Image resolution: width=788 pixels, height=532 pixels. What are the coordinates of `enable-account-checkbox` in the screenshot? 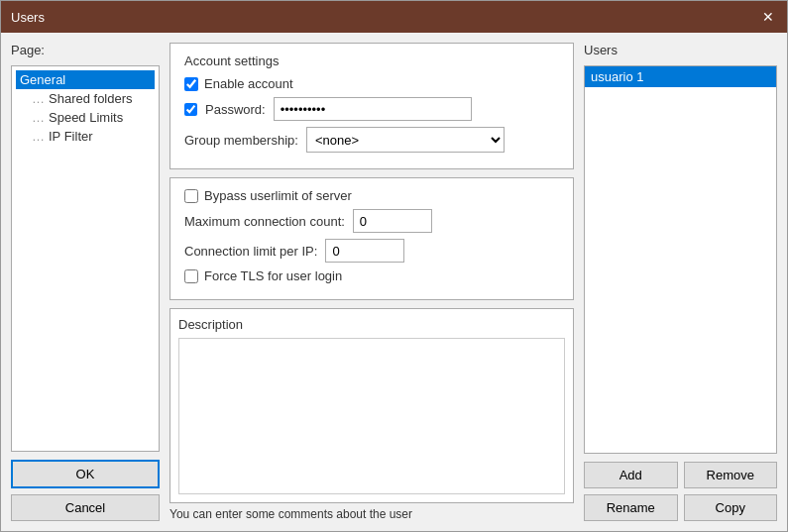 It's located at (191, 84).